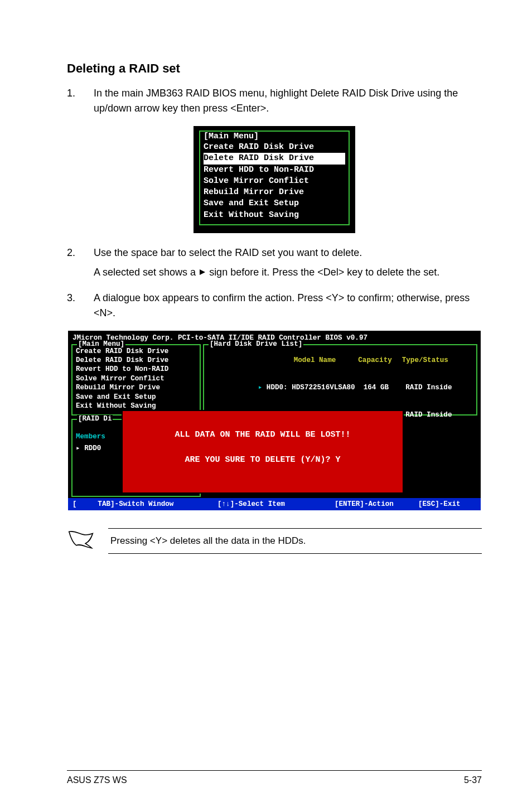 The height and width of the screenshot is (802, 532). What do you see at coordinates (375, 360) in the screenshot?
I see `col-header-capacity: Capacity` at bounding box center [375, 360].